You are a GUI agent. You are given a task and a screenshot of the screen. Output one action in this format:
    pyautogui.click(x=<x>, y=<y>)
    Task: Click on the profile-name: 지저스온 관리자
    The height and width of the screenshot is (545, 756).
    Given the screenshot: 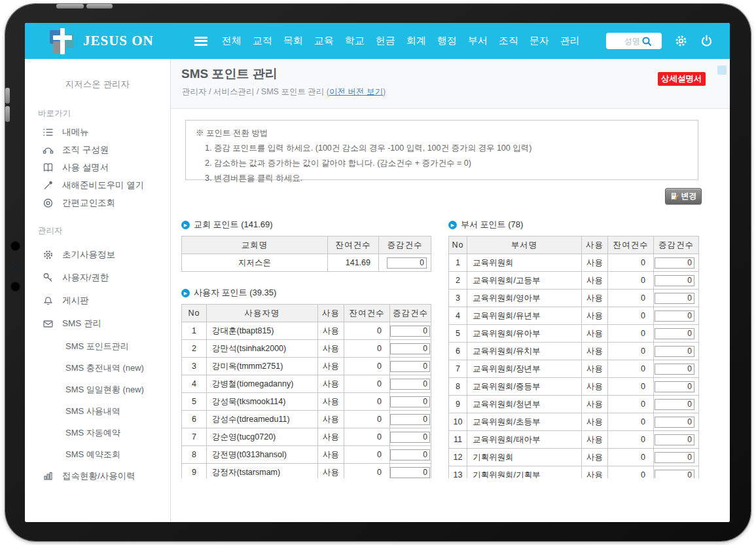 What is the action you would take?
    pyautogui.click(x=98, y=85)
    